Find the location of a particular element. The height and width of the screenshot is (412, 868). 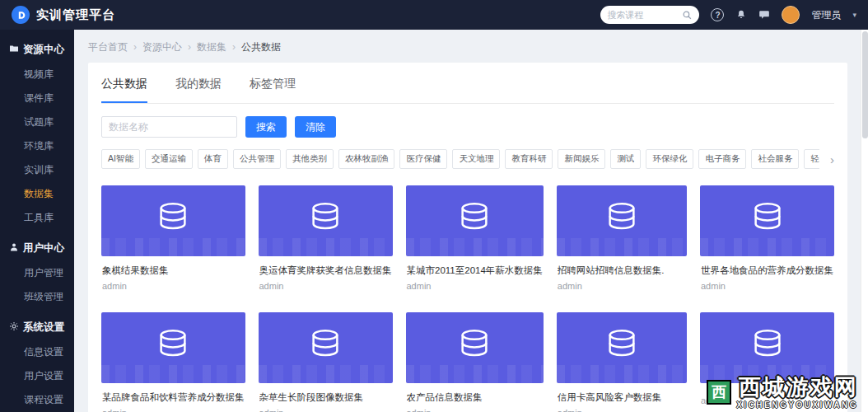

tag-item: 轻工食品 is located at coordinates (812, 159).